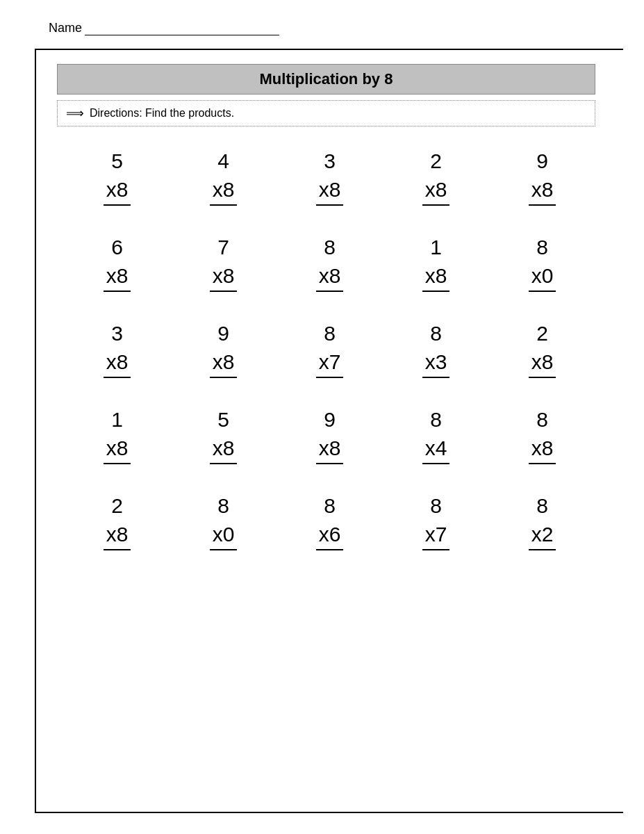  Describe the element at coordinates (224, 177) in the screenshot. I see `problem-item: 4x8` at that location.